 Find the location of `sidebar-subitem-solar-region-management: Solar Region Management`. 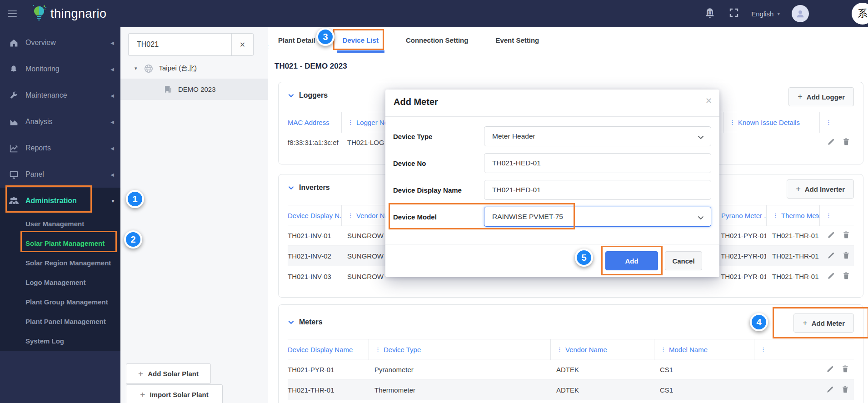

sidebar-subitem-solar-region-management: Solar Region Management is located at coordinates (73, 263).